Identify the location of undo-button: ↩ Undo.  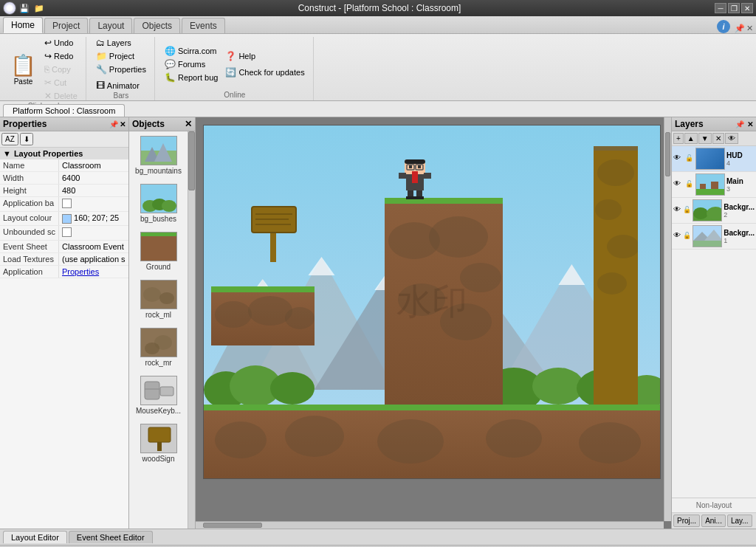
(61, 43).